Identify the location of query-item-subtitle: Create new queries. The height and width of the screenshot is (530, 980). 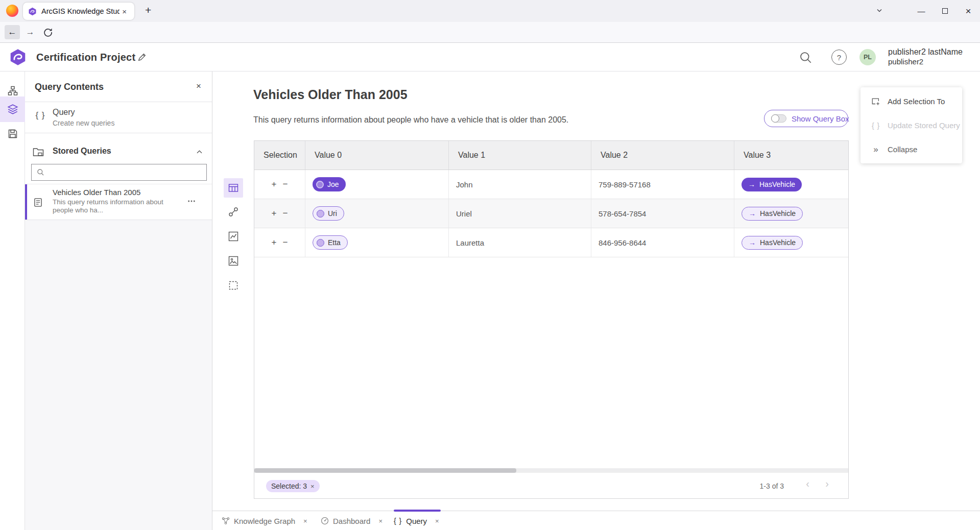
(84, 123).